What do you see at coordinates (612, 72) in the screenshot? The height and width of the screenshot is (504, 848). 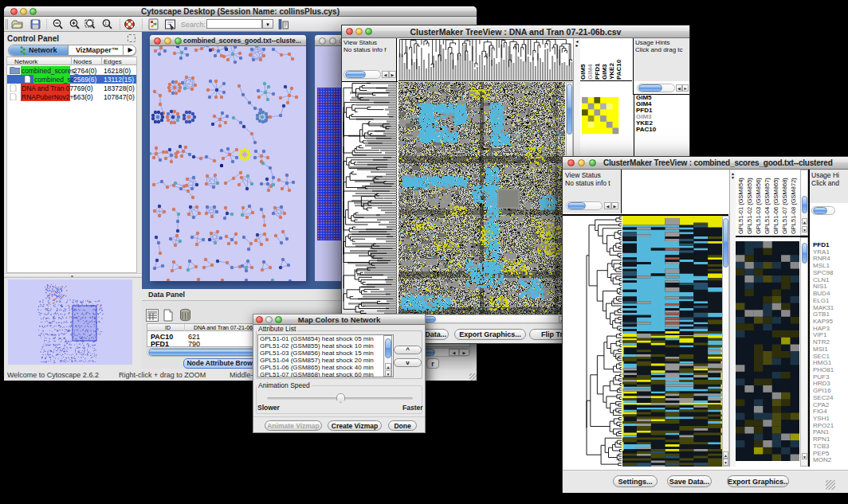 I see `svg-text: YKE2` at bounding box center [612, 72].